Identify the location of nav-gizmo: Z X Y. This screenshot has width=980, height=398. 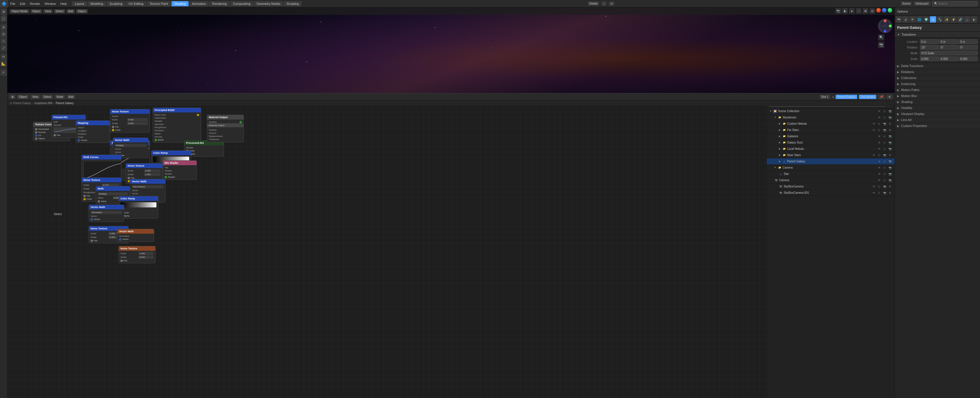
(885, 26).